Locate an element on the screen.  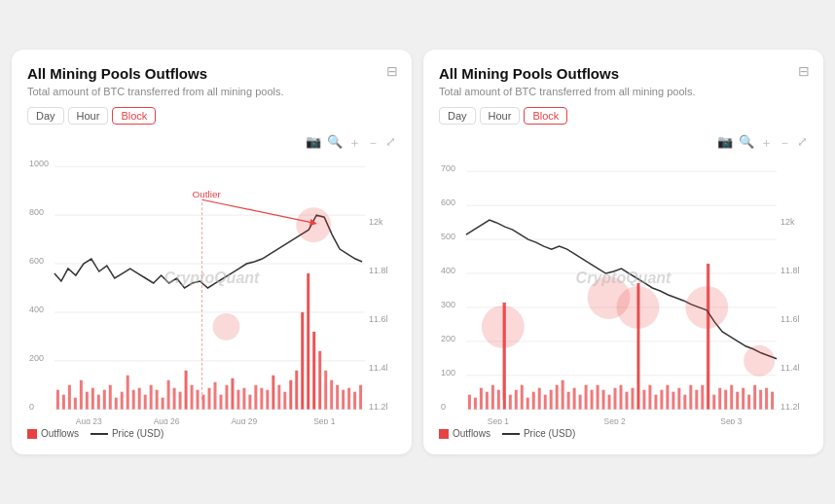
tab-right-block: Block is located at coordinates (545, 116).